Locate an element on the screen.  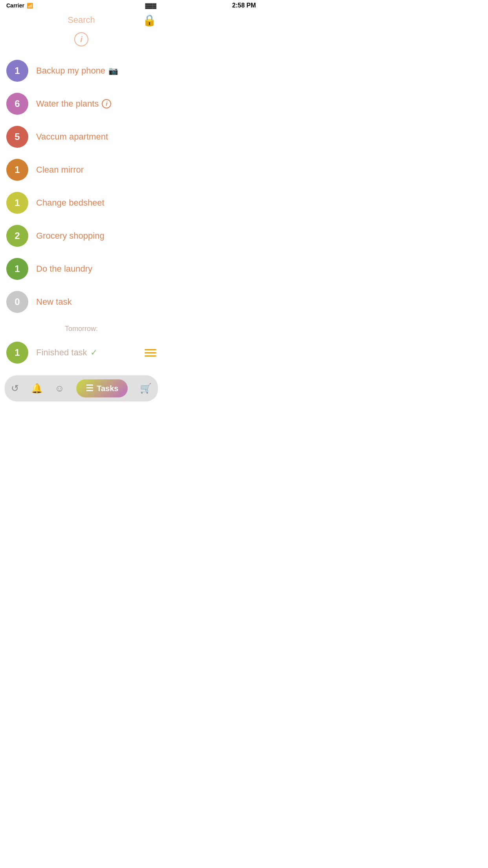
smiley-icon: ☺ is located at coordinates (60, 388).